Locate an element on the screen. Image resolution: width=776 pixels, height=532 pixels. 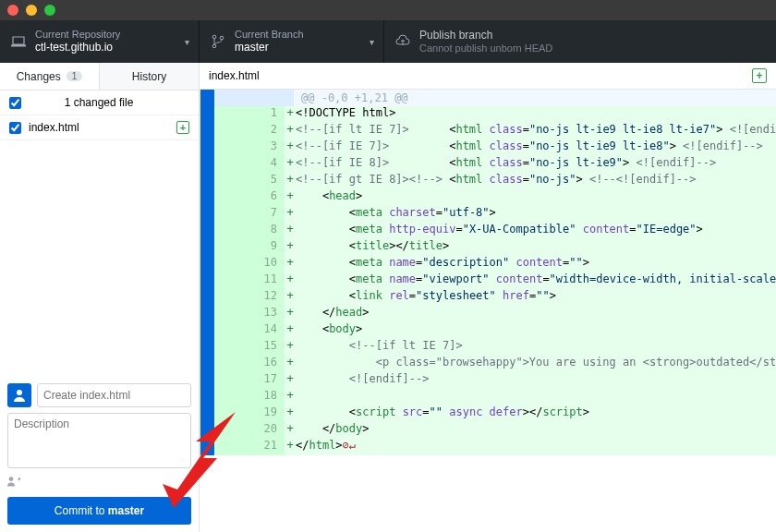
app-header: Current Repository ctl-test.github.io ▾ … is located at coordinates (388, 42).